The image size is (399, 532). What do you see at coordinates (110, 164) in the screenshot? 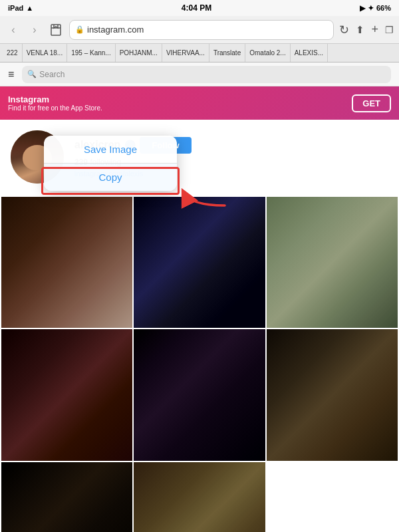
I see `context-menu-overlay: Save Image Copy` at bounding box center [110, 164].